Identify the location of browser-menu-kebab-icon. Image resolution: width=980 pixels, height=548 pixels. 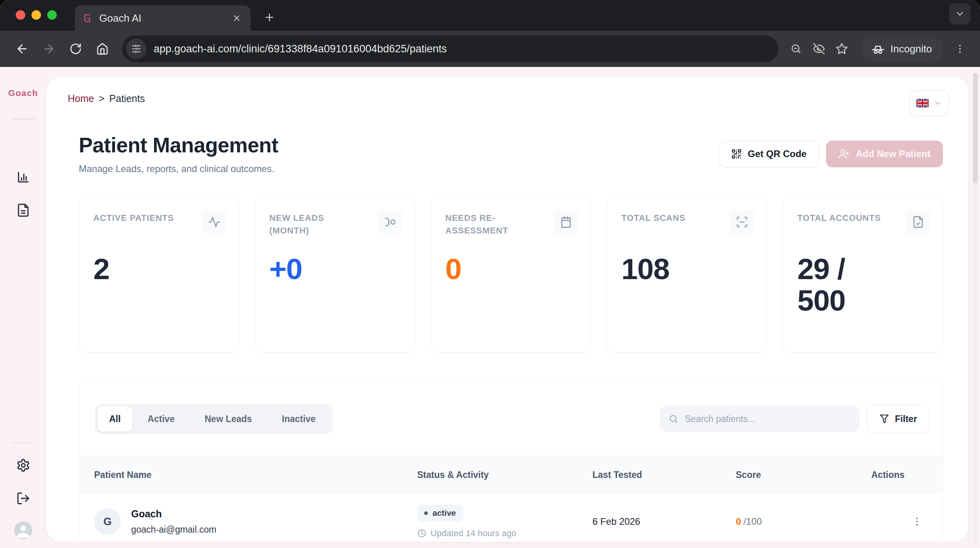
(960, 49).